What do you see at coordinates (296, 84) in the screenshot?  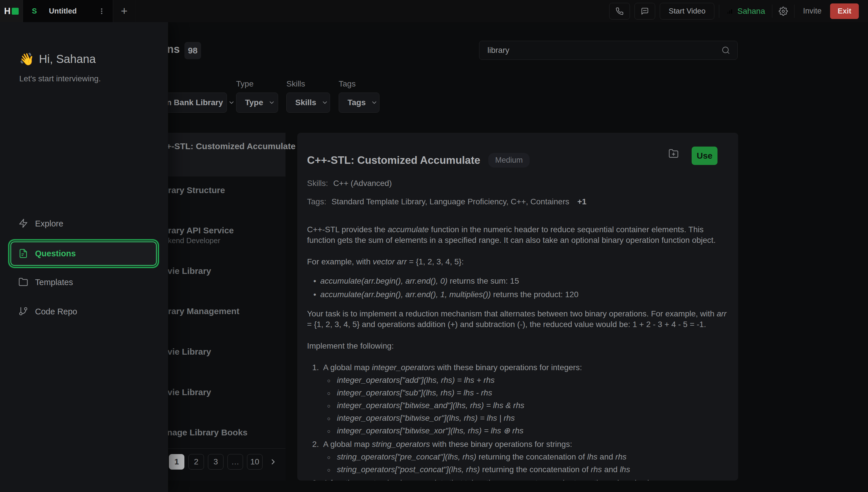 I see `skills-filter-label: Skills` at bounding box center [296, 84].